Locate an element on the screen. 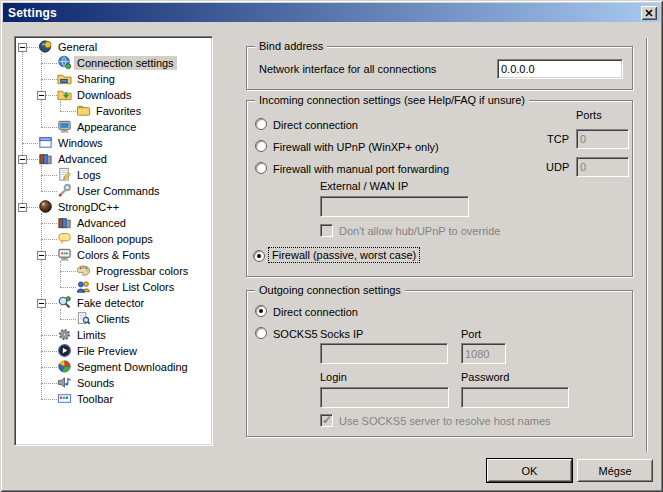  tree-item-limits: Limits is located at coordinates (114, 335).